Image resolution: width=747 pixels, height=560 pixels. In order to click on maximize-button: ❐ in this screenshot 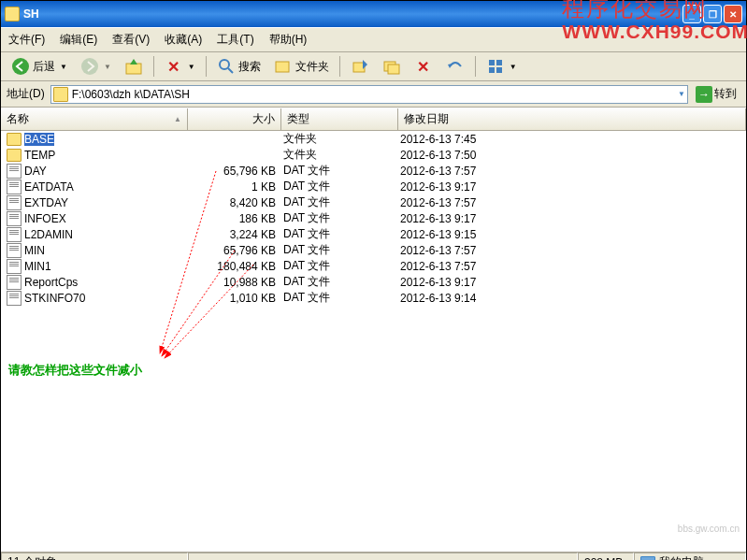, I will do `click(712, 14)`.